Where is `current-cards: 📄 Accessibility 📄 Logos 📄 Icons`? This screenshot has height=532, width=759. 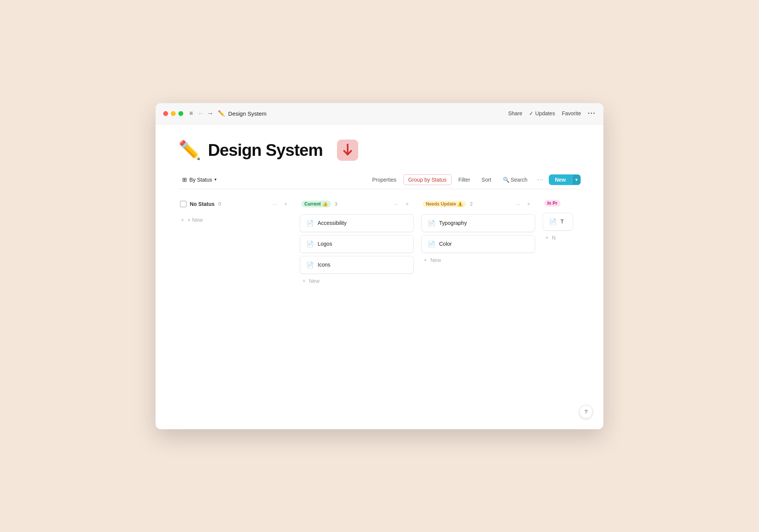
current-cards: 📄 Accessibility 📄 Logos 📄 Icons is located at coordinates (357, 244).